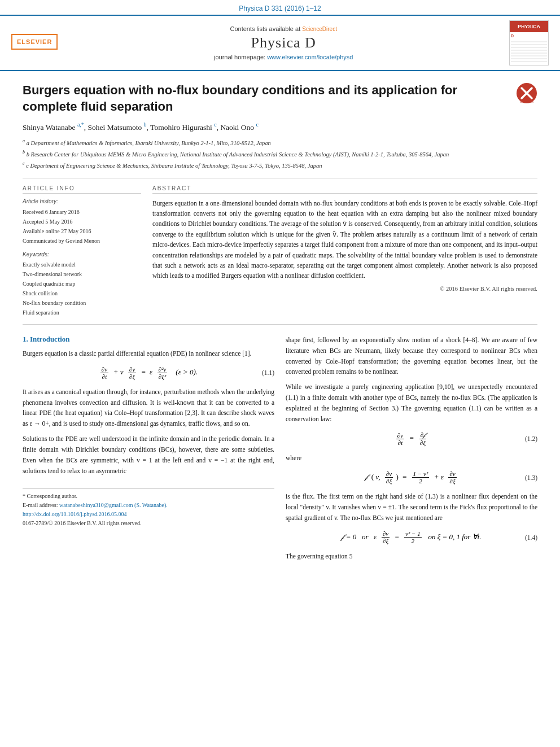  I want to click on footnote-star: * Corresponding author., so click(148, 496).